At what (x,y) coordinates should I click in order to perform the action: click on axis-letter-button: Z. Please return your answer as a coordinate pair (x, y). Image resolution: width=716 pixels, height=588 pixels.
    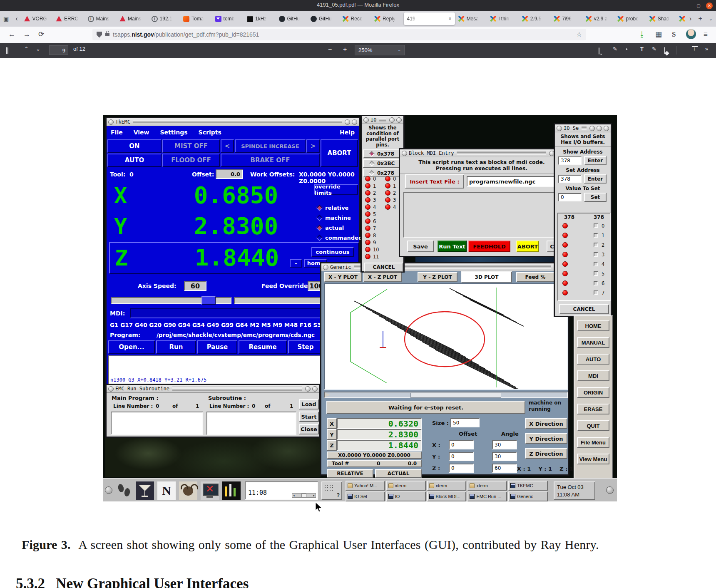
    Looking at the image, I should click on (332, 445).